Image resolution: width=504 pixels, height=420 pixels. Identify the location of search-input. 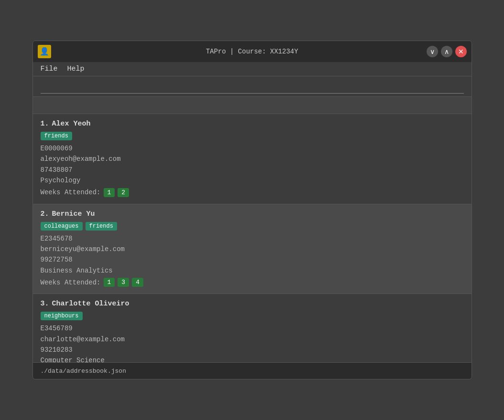
(252, 87).